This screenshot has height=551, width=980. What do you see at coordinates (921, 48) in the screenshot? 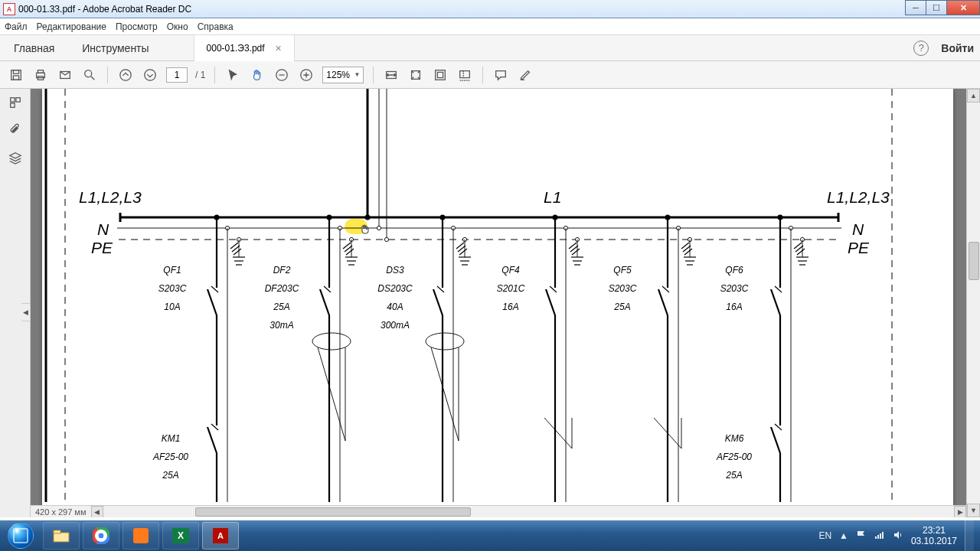
I see `help-icon: ?` at bounding box center [921, 48].